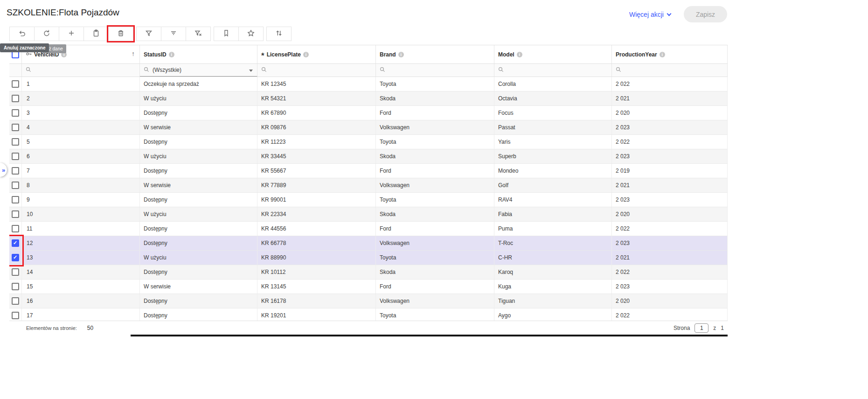  I want to click on row-select-cell, so click(16, 287).